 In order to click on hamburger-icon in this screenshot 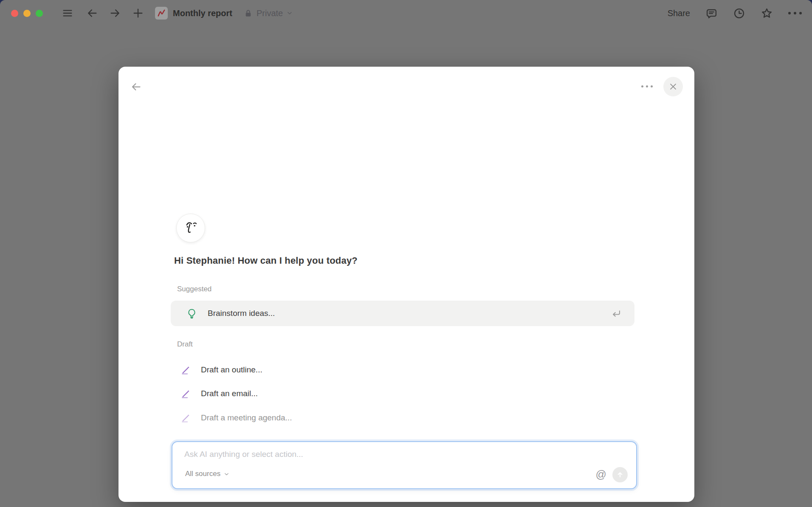, I will do `click(68, 13)`.